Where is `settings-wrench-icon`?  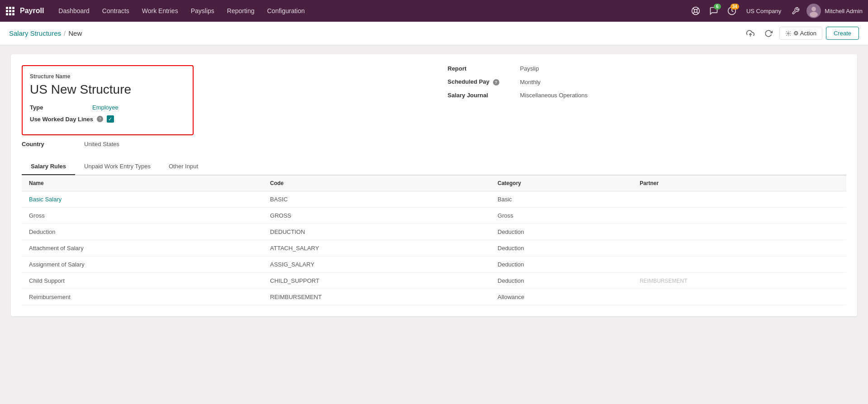
settings-wrench-icon is located at coordinates (796, 11).